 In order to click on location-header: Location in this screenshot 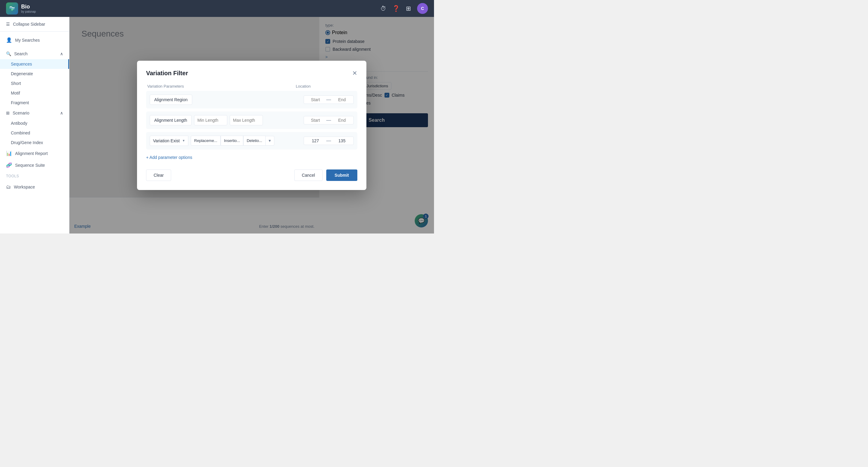, I will do `click(326, 86)`.